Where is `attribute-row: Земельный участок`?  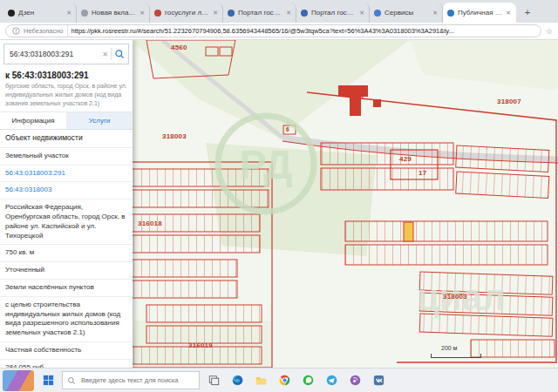 attribute-row: Земельный участок is located at coordinates (66, 157).